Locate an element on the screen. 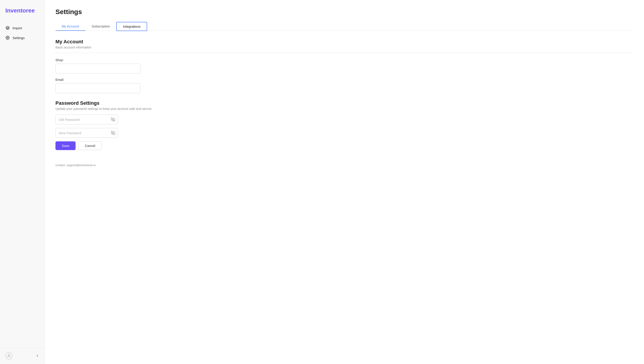 The image size is (644, 364). sidebar-item-import-label: Import is located at coordinates (17, 28).